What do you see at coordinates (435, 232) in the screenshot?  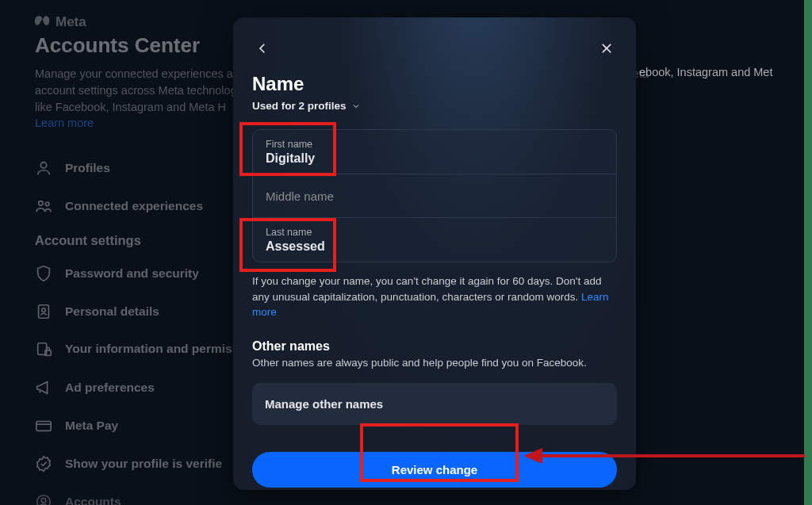 I see `last-name-label: Last name` at bounding box center [435, 232].